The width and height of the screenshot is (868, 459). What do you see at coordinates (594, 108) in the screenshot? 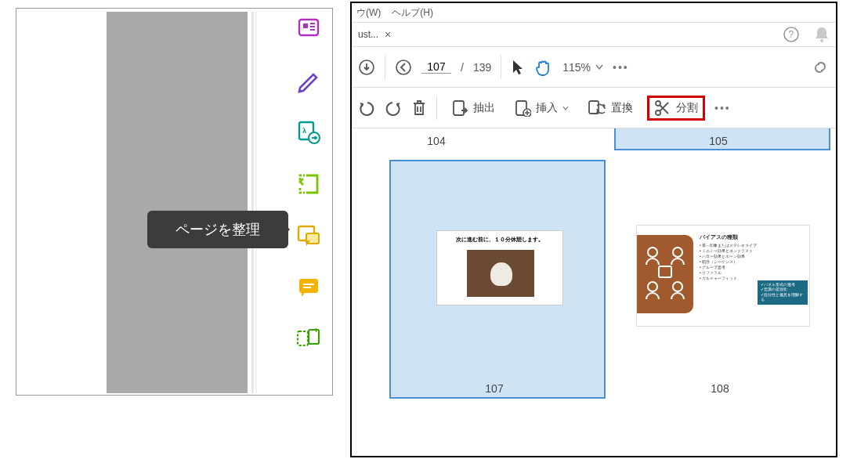
I see `organize-toolbar: 抽出 挿入 置換 分割 •••` at bounding box center [594, 108].